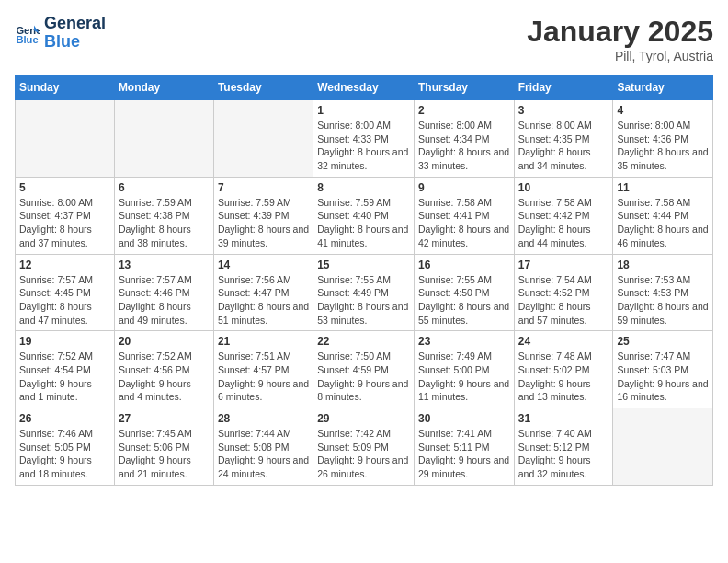 The image size is (728, 563). What do you see at coordinates (263, 341) in the screenshot?
I see `day-number: 21` at bounding box center [263, 341].